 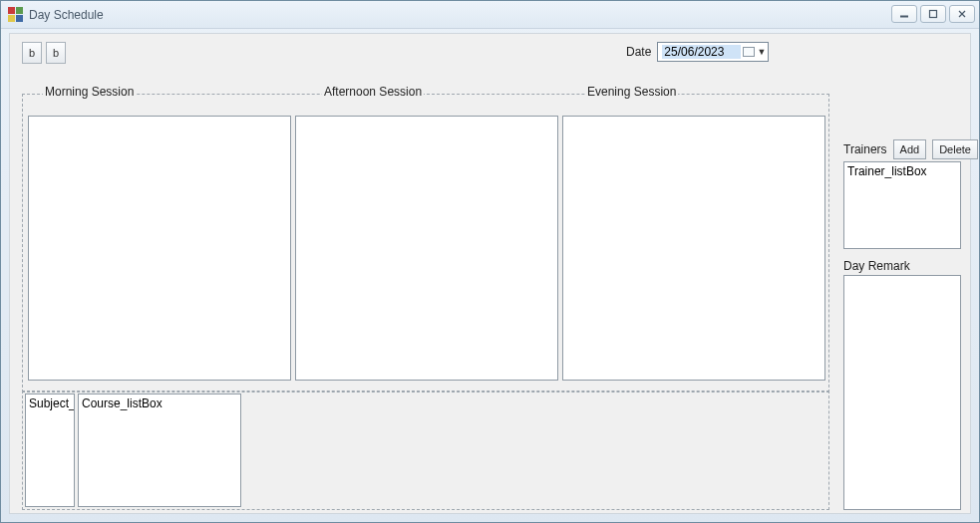 What do you see at coordinates (877, 266) in the screenshot?
I see `day-remark-label: Day Remark` at bounding box center [877, 266].